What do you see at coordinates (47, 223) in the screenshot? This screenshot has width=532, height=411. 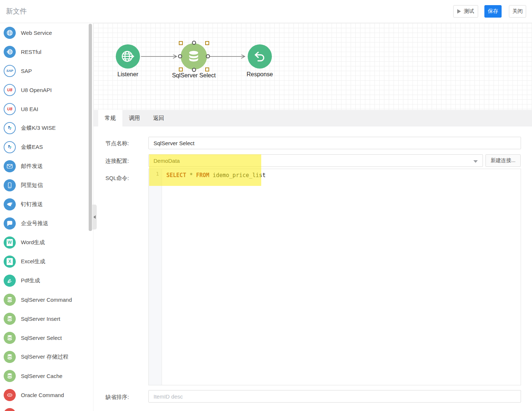 I see `sidebar-item: 企业号推送` at bounding box center [47, 223].